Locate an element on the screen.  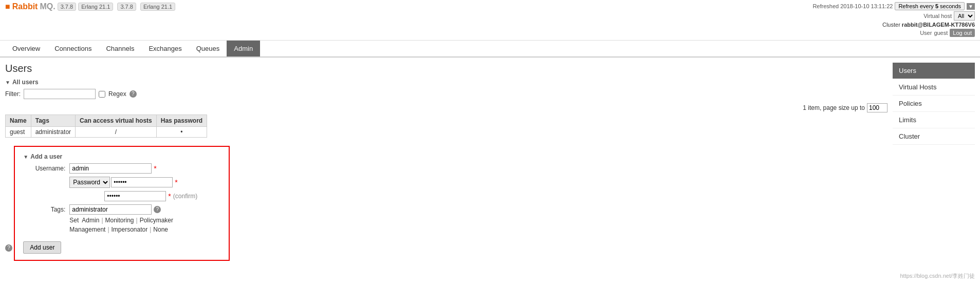
regex-label: Regex is located at coordinates (117, 94).